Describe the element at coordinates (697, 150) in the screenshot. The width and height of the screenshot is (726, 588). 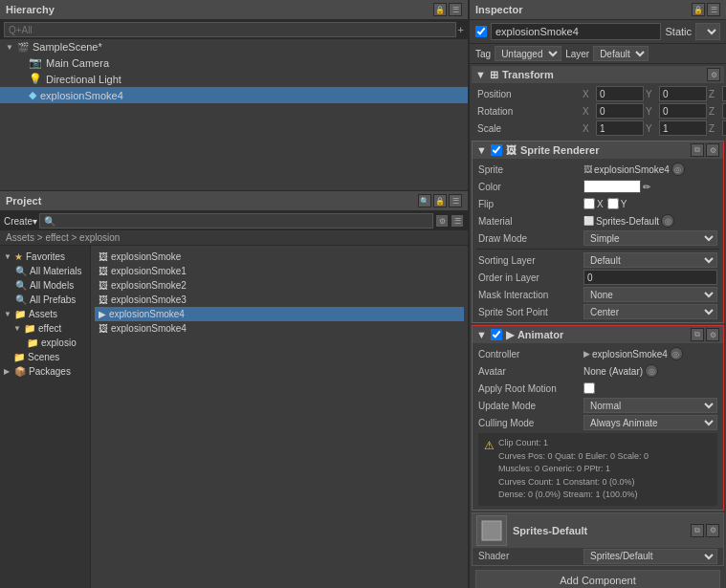
I see `sr-copy-btn: ⧉` at that location.